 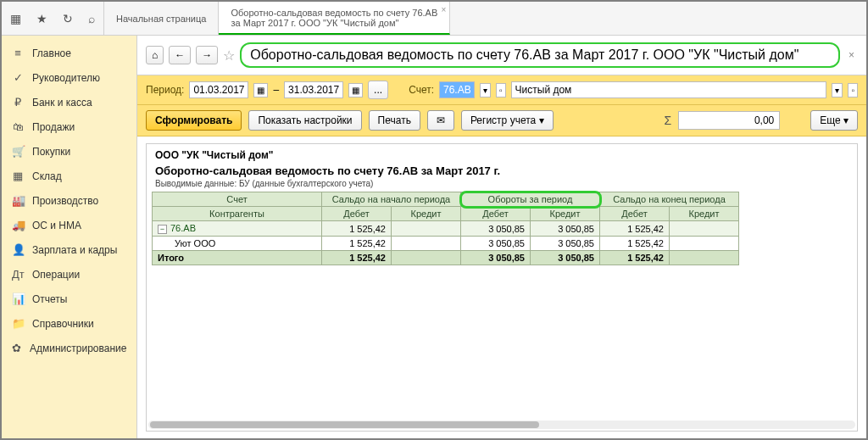 What do you see at coordinates (237, 214) in the screenshot?
I see `hdr-contragents: Контрагенты` at bounding box center [237, 214].